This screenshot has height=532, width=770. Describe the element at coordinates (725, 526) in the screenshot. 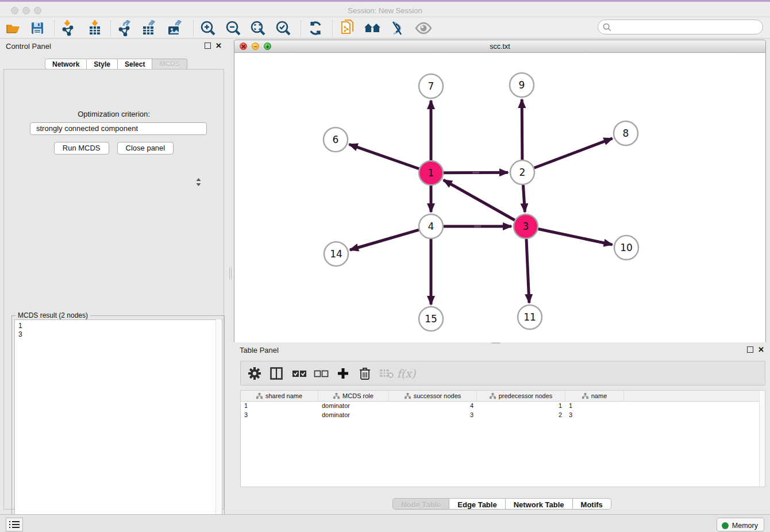

I see `memory-status-icon` at that location.